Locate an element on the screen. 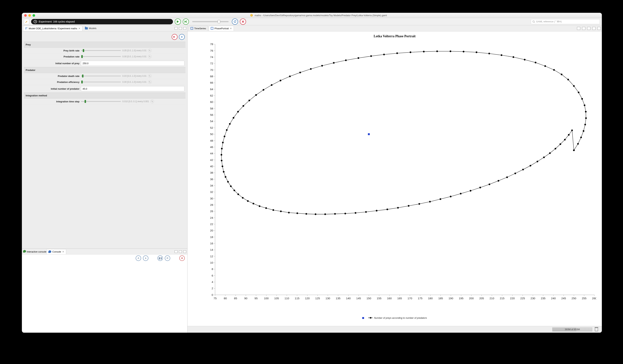 The width and height of the screenshot is (623, 364). add-param-button: + is located at coordinates (182, 37).